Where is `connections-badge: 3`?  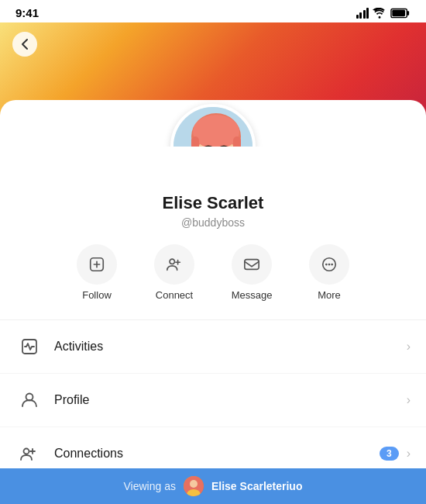 connections-badge: 3 is located at coordinates (389, 454).